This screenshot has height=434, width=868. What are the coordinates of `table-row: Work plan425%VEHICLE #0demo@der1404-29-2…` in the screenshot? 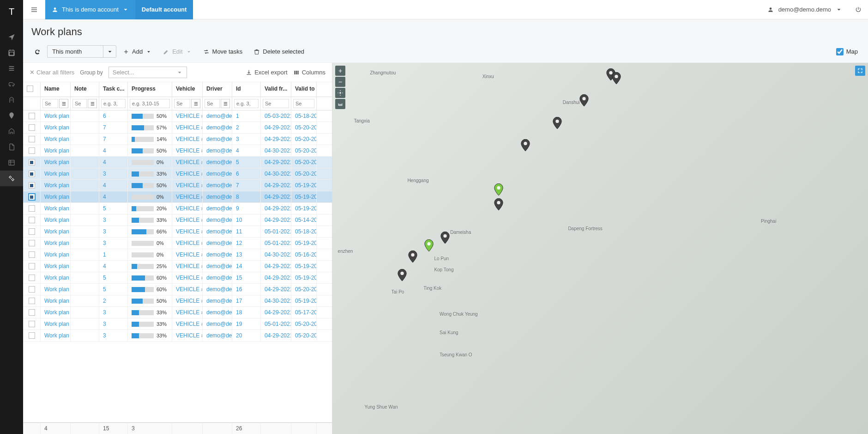 It's located at (177, 266).